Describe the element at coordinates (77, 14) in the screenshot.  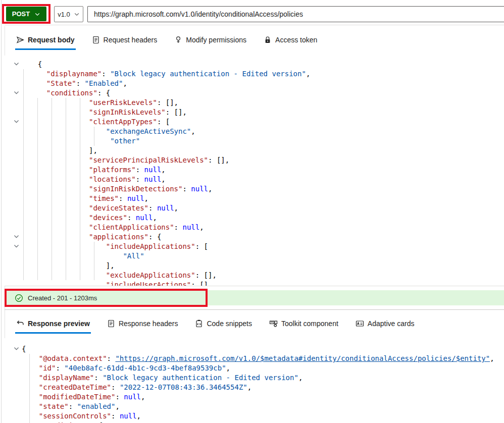
I see `chevron-down-icon` at that location.